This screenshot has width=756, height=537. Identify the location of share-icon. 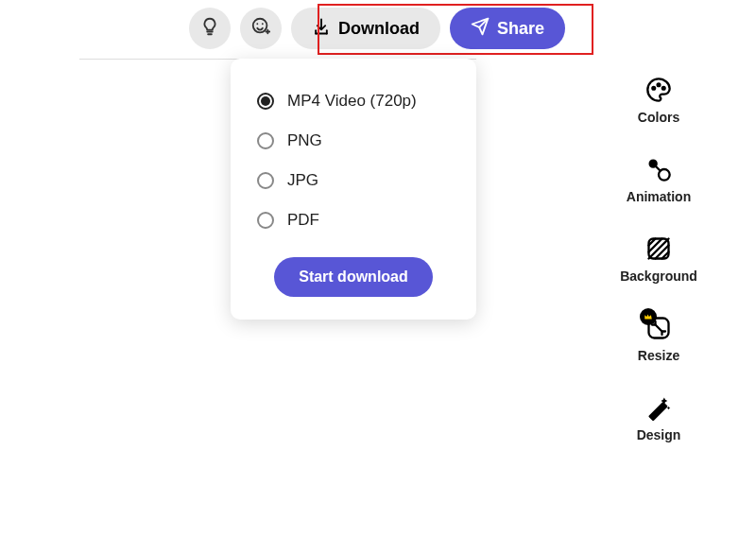
(480, 28).